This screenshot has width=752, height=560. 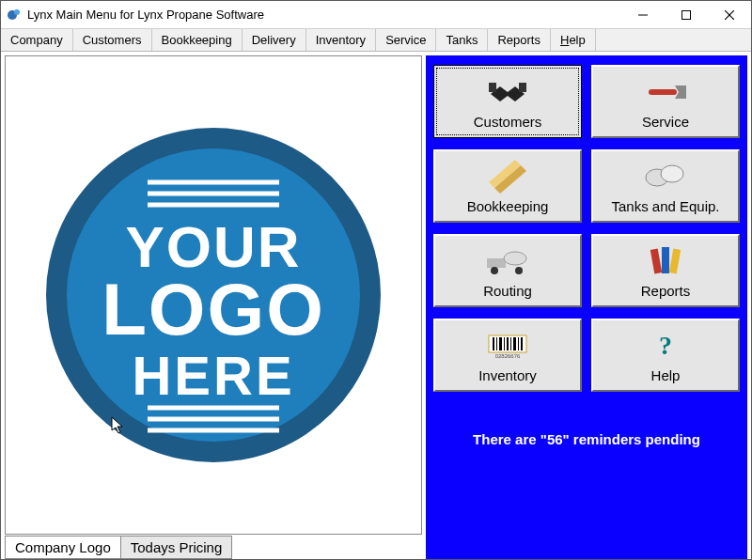 I want to click on menu-tanks: Tanks, so click(x=462, y=39).